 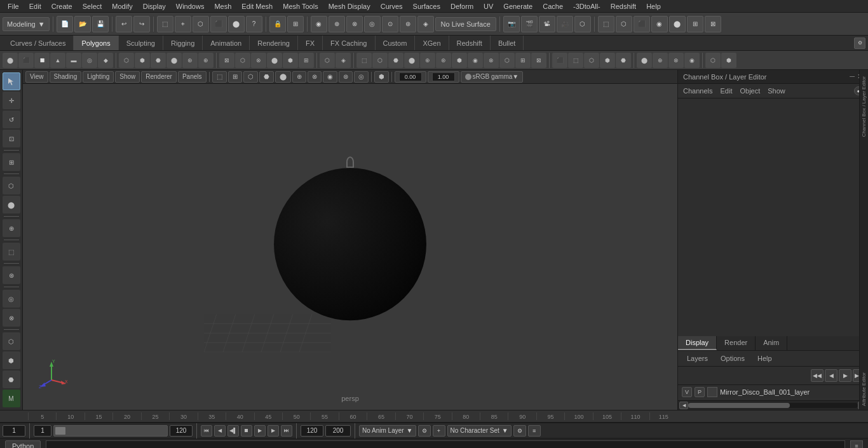 I want to click on menu-edit-mesh: Edit Mesh, so click(x=257, y=6).